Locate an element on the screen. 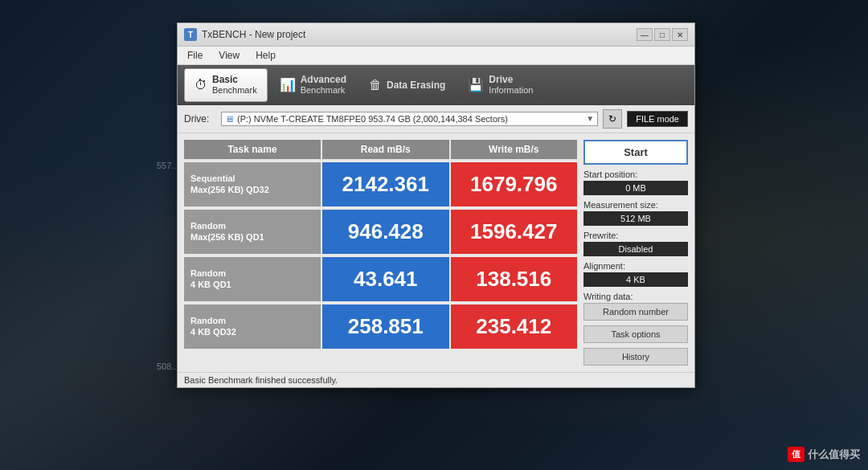 The image size is (868, 470). table-row: Random Max(256 KB) QD1 946.428 1596.427 is located at coordinates (381, 231).